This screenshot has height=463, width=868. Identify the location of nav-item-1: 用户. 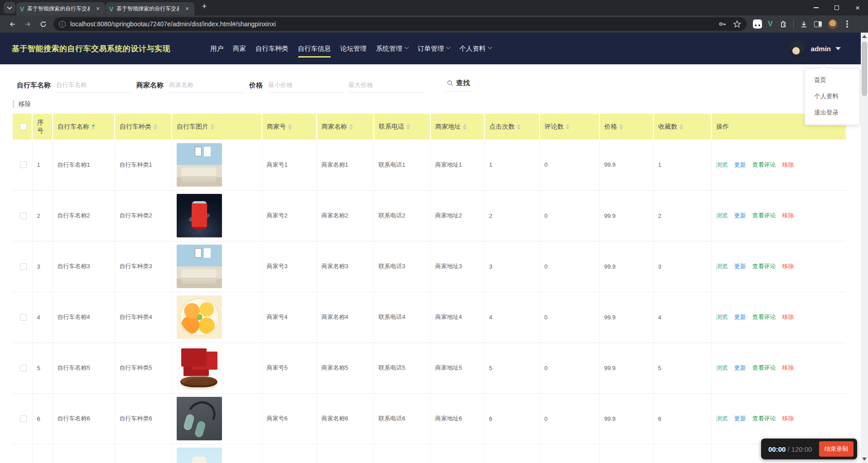
(217, 49).